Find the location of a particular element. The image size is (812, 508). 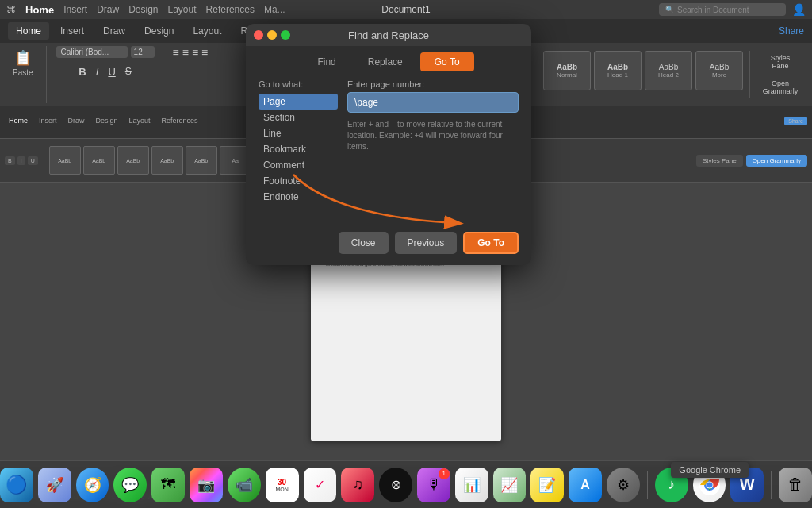

finder-icon: 🔵 is located at coordinates (16, 485).